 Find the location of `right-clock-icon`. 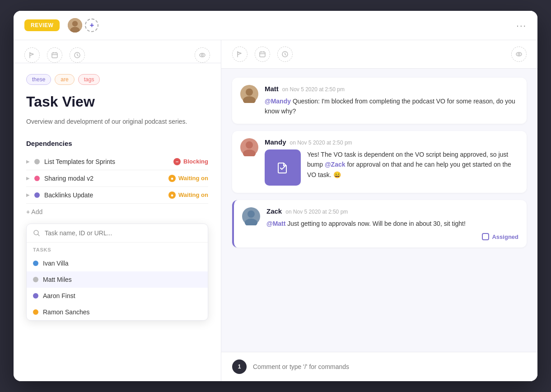

right-clock-icon is located at coordinates (285, 54).